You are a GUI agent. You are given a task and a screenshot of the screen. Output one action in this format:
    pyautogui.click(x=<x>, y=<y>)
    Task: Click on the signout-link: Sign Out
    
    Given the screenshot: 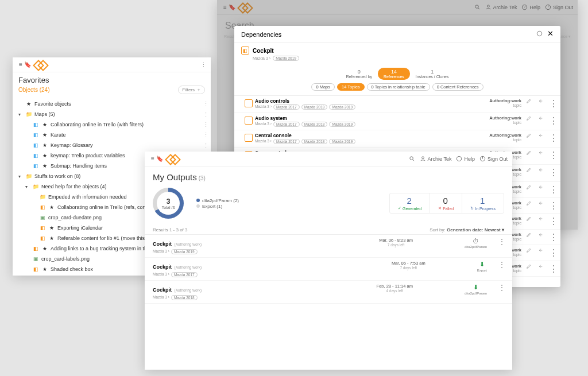 What is the action you would take?
    pyautogui.click(x=494, y=158)
    